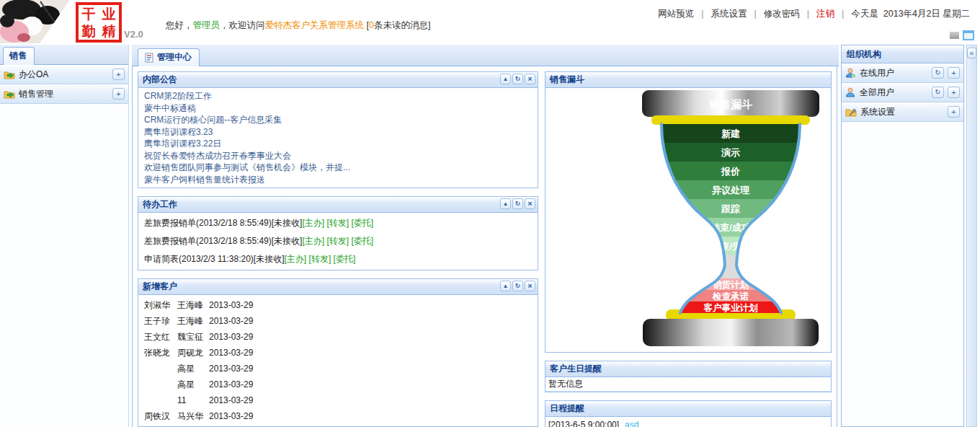  I want to click on customer-name: 王文红, so click(161, 337).